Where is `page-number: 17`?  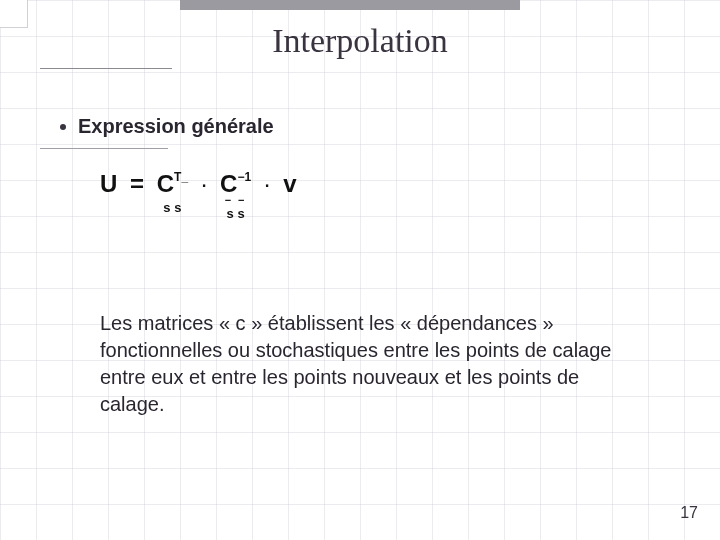
page-number: 17 is located at coordinates (689, 513).